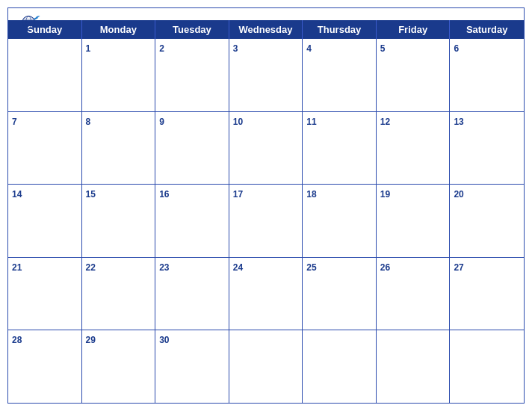 The image size is (532, 411). Describe the element at coordinates (16, 194) in the screenshot. I see `date-number: 14` at that location.